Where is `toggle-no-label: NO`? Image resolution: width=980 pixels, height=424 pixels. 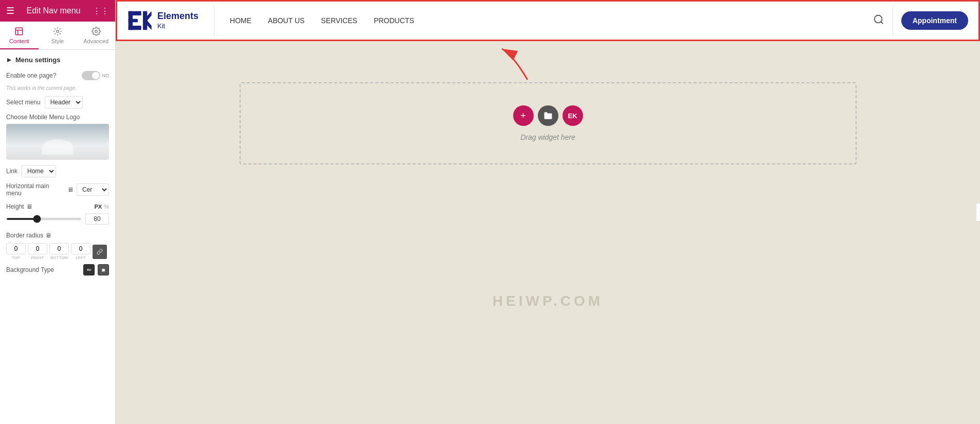 toggle-no-label: NO is located at coordinates (106, 76).